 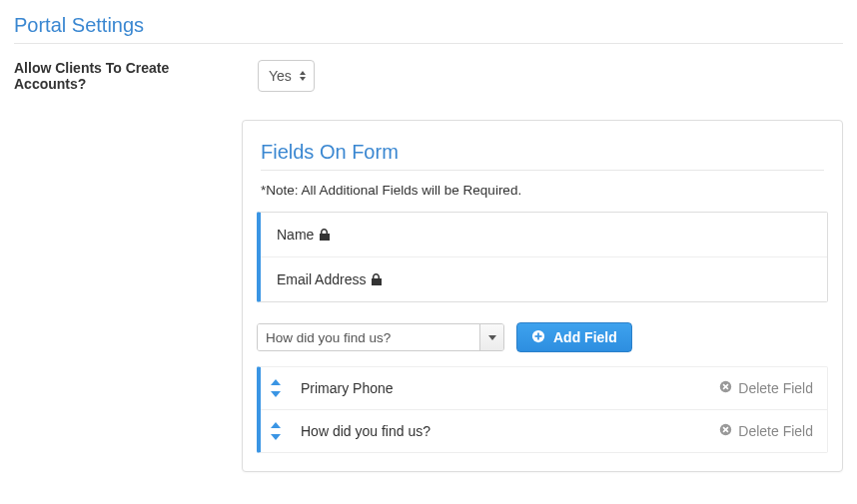 What do you see at coordinates (542, 257) in the screenshot?
I see `locked-fields-list: Name Email Address` at bounding box center [542, 257].